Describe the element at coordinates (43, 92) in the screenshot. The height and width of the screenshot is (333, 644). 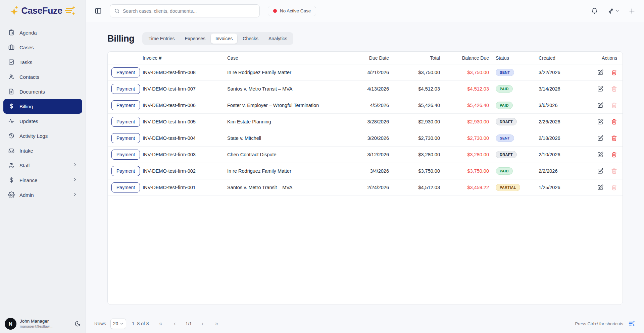
I see `sidebar-item-documents: Documents` at that location.